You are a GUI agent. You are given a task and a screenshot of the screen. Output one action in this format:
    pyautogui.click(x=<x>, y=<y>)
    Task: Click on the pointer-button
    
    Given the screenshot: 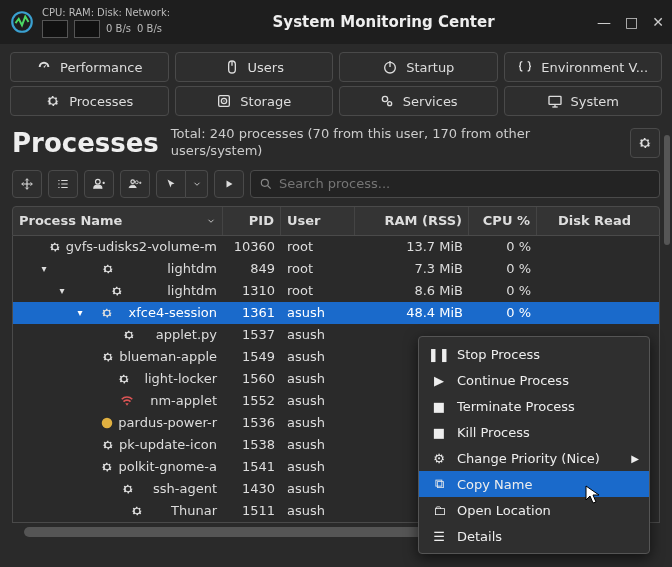 What is the action you would take?
    pyautogui.click(x=171, y=184)
    